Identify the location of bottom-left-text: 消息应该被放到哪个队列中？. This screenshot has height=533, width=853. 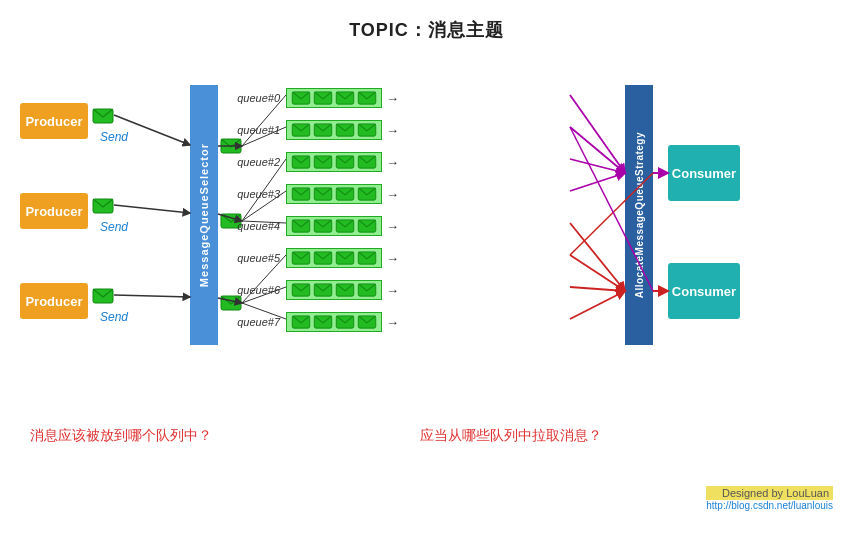
(121, 436).